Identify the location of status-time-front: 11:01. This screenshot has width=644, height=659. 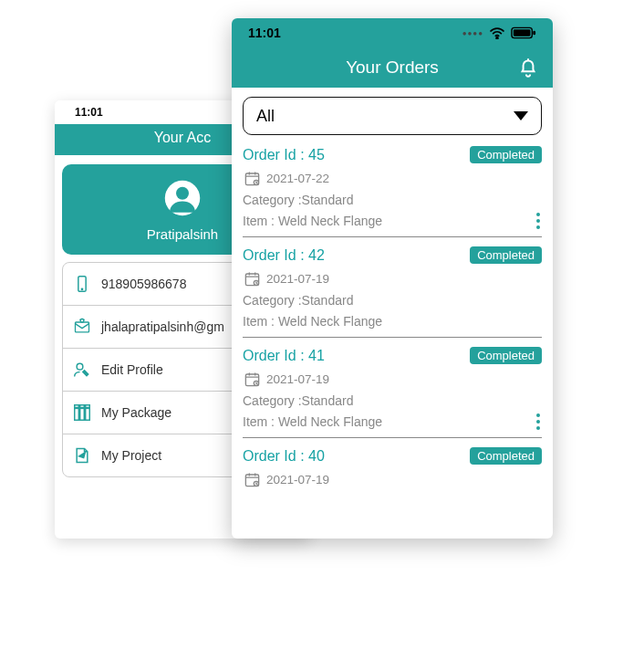
(265, 33).